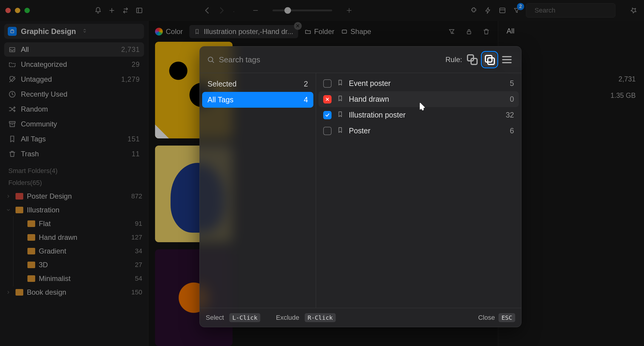 This screenshot has width=644, height=346. Describe the element at coordinates (258, 84) in the screenshot. I see `tag-group-selected: Selected 2` at that location.